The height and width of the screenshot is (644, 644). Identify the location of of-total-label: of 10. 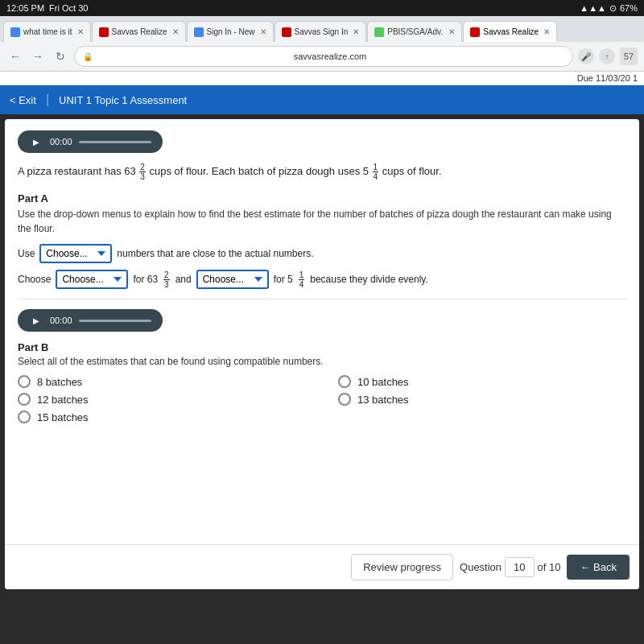
(549, 567).